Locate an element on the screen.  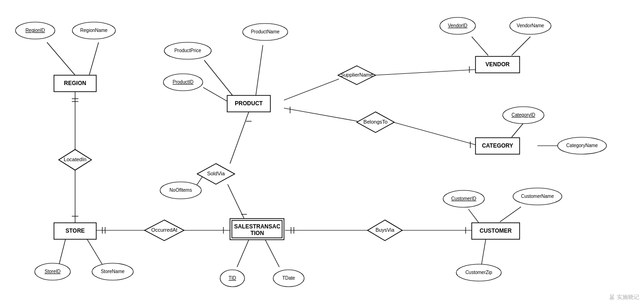
attr-vendorid-label: VendorID is located at coordinates (458, 25).